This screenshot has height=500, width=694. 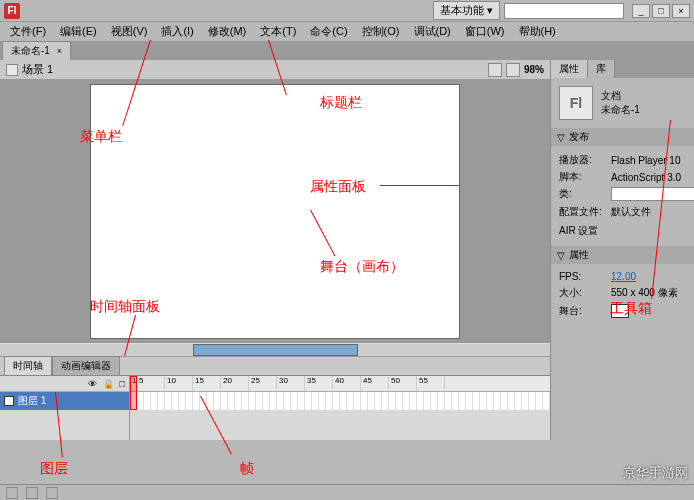 What do you see at coordinates (620, 311) in the screenshot?
I see `stage-color-swatch` at bounding box center [620, 311].